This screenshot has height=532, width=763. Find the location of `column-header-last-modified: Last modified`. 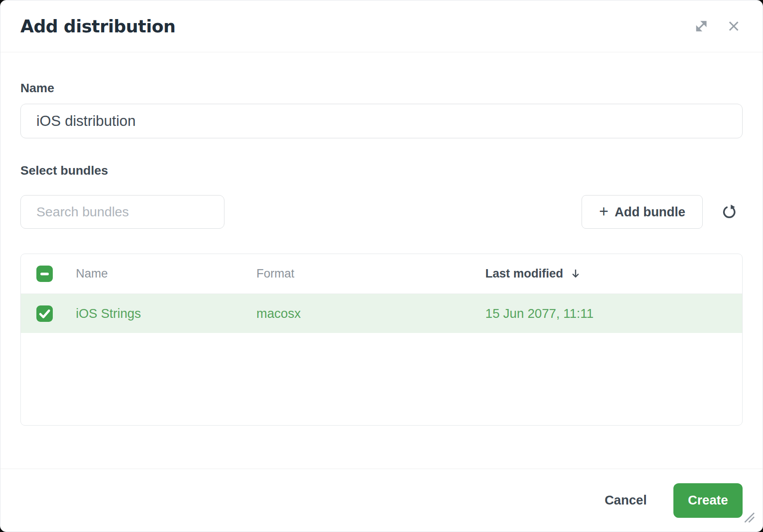

column-header-last-modified: Last modified is located at coordinates (524, 274).